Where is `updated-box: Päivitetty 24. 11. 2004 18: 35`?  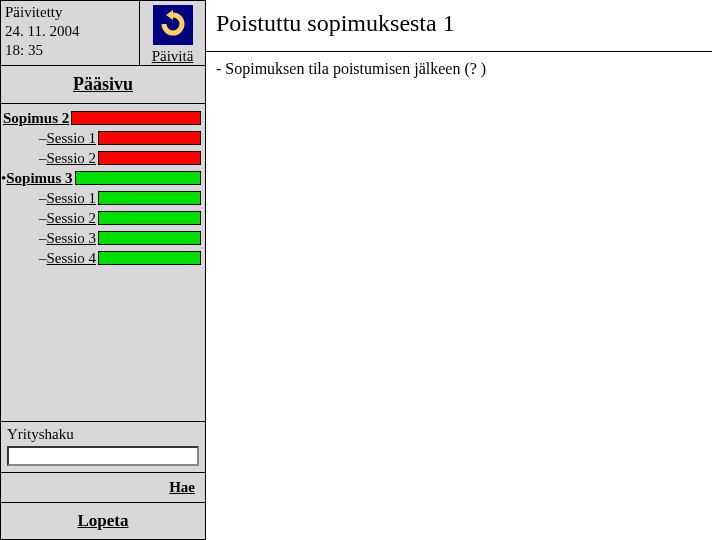
updated-box: Päivitetty 24. 11. 2004 18: 35 is located at coordinates (70, 33).